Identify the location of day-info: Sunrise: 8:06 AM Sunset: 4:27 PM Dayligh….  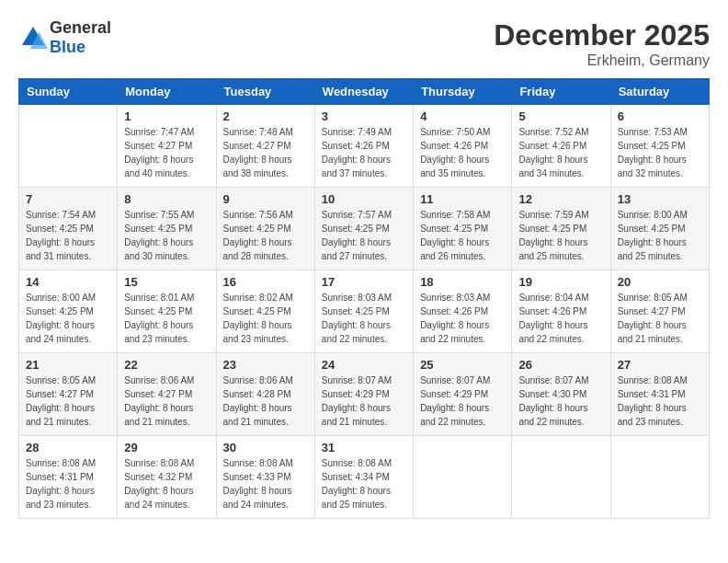
(166, 401).